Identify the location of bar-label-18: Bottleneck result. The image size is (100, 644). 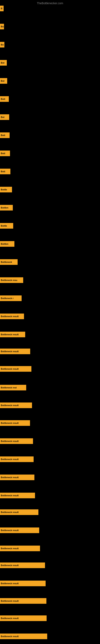
(10, 316).